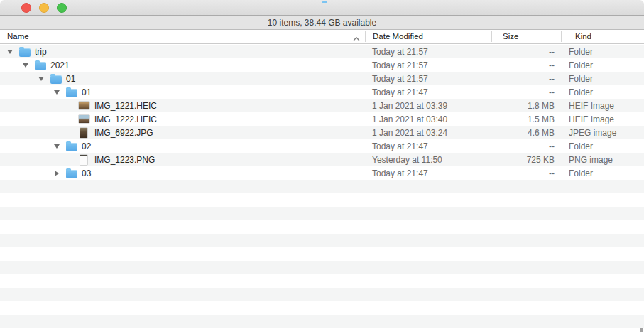 The image size is (644, 334). What do you see at coordinates (584, 37) in the screenshot?
I see `column-header-kind: Kind` at bounding box center [584, 37].